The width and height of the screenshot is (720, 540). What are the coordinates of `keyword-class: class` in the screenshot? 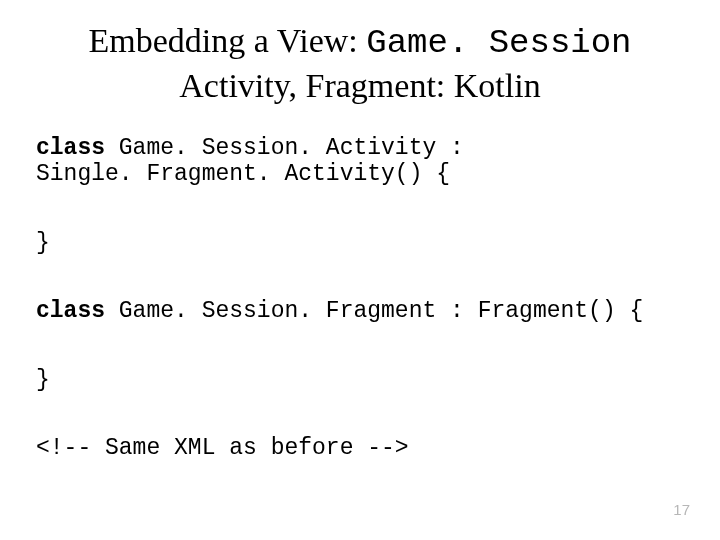 It's located at (70, 148).